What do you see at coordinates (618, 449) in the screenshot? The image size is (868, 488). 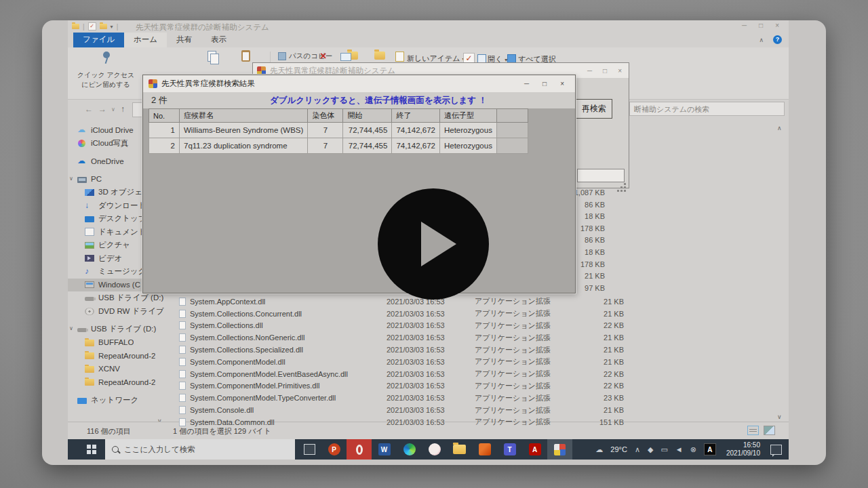 I see `temperature: 29°C` at bounding box center [618, 449].